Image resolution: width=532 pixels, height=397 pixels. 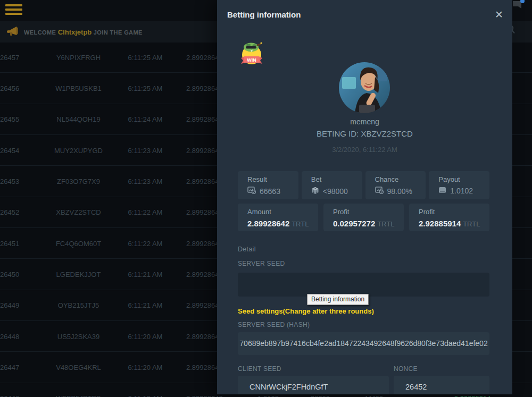 I want to click on result-icon, so click(x=252, y=191).